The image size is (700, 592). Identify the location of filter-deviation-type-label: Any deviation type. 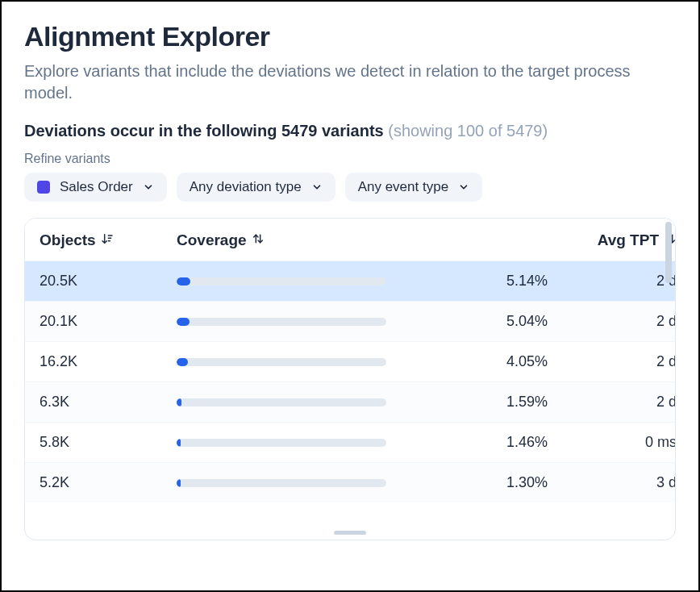
(245, 187).